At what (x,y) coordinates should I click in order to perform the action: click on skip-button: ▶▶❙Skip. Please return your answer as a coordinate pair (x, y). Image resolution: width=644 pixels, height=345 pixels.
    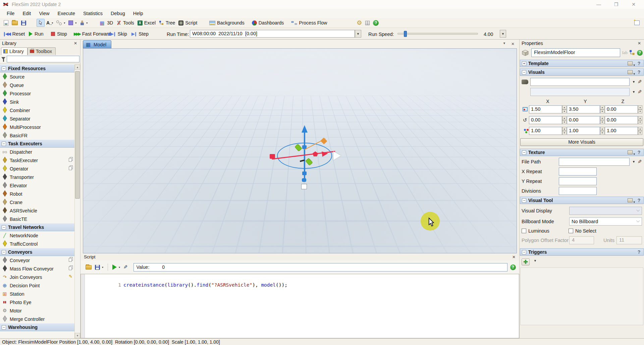
    Looking at the image, I should click on (117, 34).